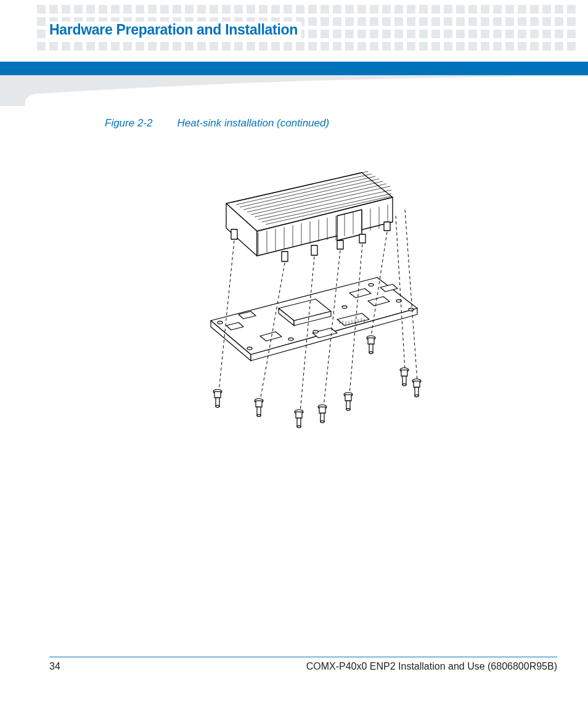 The height and width of the screenshot is (706, 588). Describe the element at coordinates (253, 123) in the screenshot. I see `figure-title: Heat-sink installation (continued)` at that location.